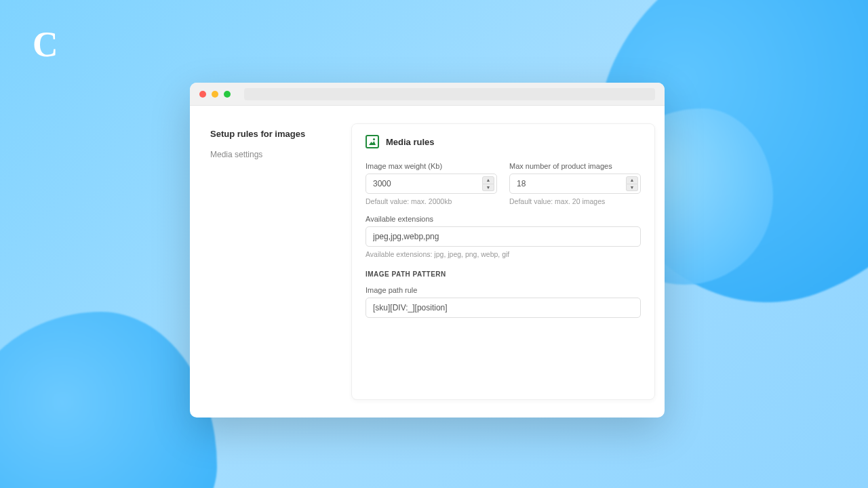 This screenshot has height=488, width=868. Describe the element at coordinates (431, 166) in the screenshot. I see `label-max-weight: Image max weight (Kb)` at that location.